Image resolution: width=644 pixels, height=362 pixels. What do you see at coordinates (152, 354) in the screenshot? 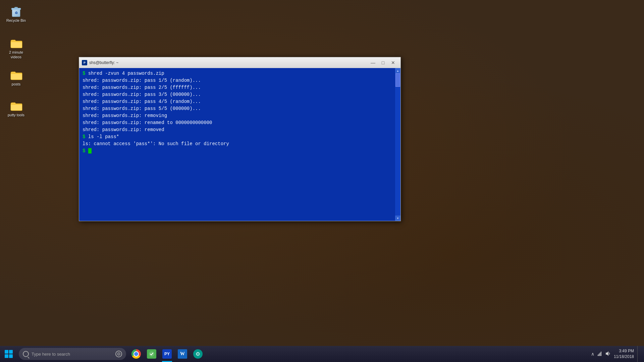
I see `app2-icon` at bounding box center [152, 354].